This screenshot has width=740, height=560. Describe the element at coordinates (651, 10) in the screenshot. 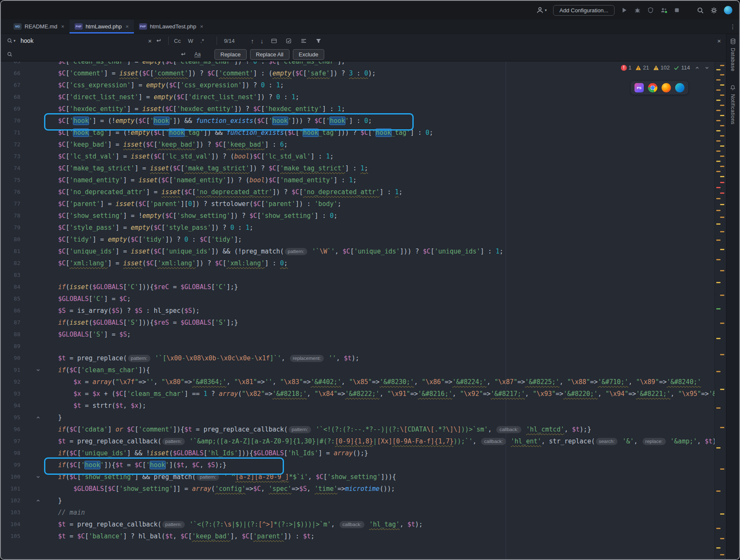

I see `coverage-button` at that location.